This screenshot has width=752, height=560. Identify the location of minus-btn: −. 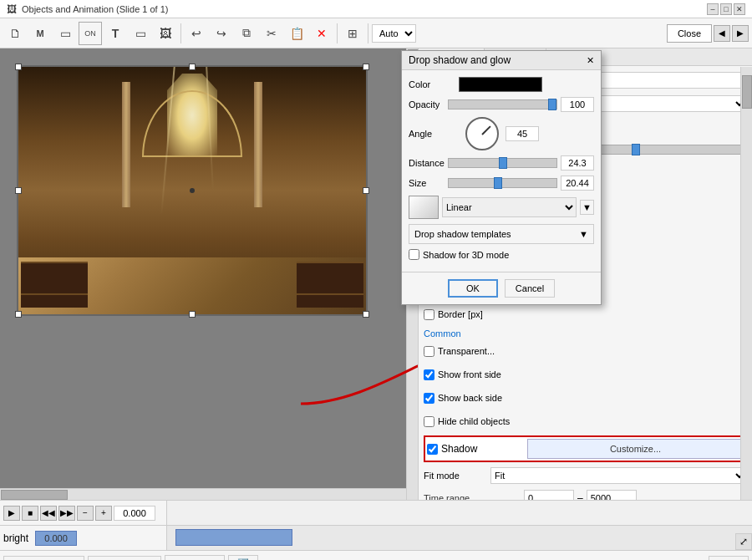
(85, 513).